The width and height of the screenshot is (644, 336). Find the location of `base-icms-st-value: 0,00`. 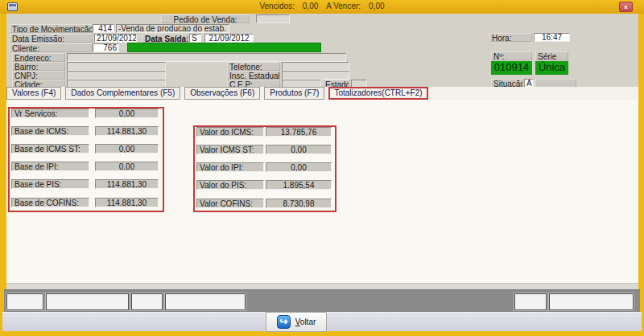

base-icms-st-value: 0,00 is located at coordinates (127, 149).